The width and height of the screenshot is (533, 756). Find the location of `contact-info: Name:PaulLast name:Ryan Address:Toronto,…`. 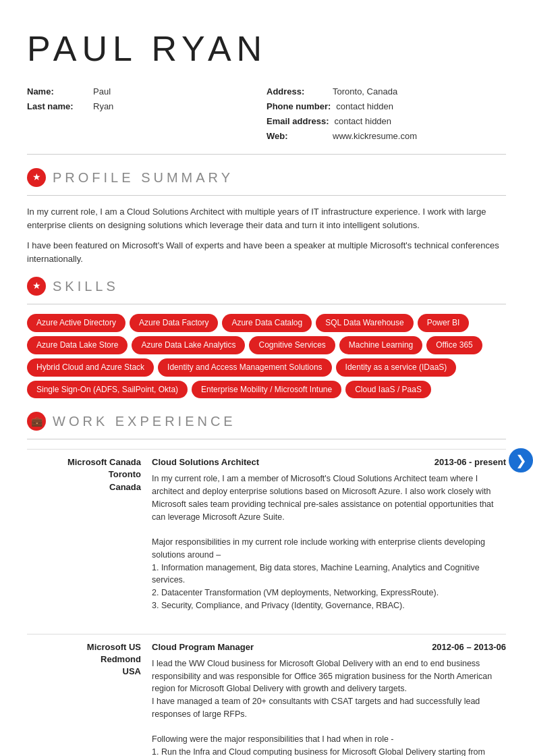

contact-info: Name:PaulLast name:Ryan Address:Toronto,… is located at coordinates (266, 120).